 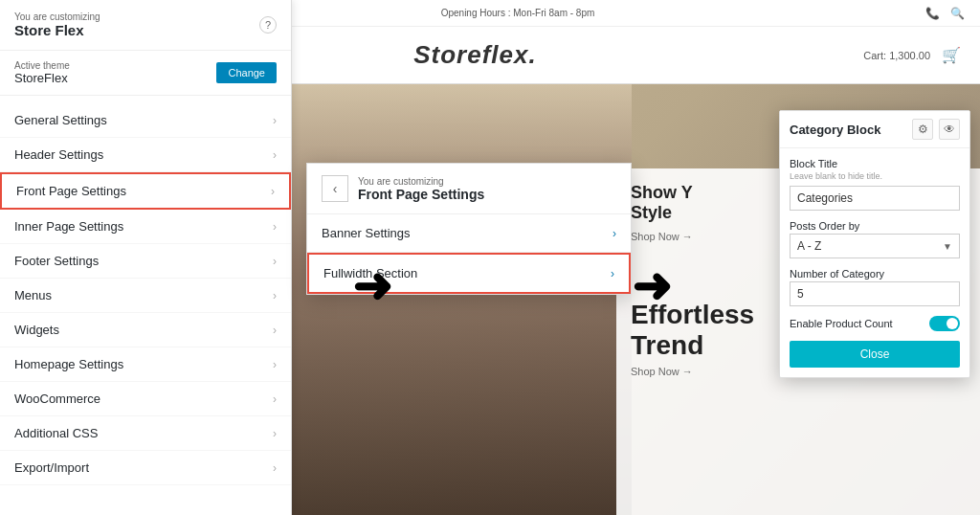 I want to click on menu-item-additional-css: Additional CSS ›, so click(x=145, y=434).